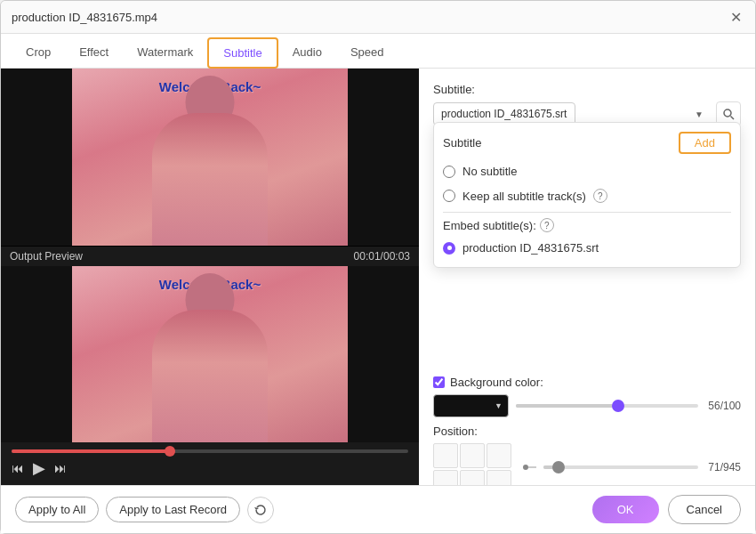 This screenshot has height=534, width=756. What do you see at coordinates (261, 510) in the screenshot?
I see `refresh-button` at bounding box center [261, 510].